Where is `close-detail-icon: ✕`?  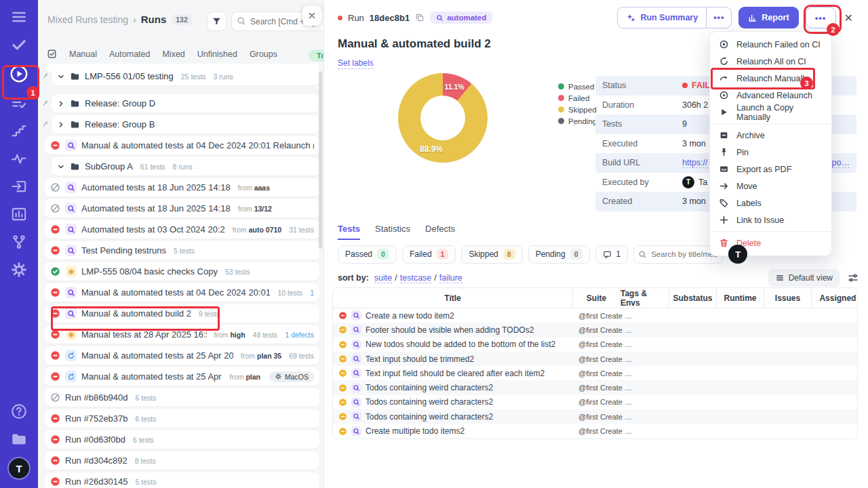
close-detail-icon: ✕ is located at coordinates (849, 18).